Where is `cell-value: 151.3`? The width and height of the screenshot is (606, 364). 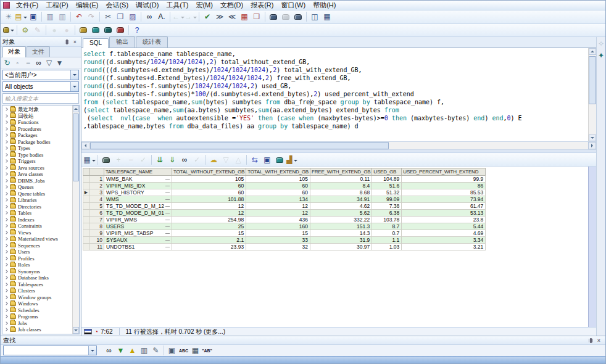
cell-value: 151.3 is located at coordinates (341, 227).